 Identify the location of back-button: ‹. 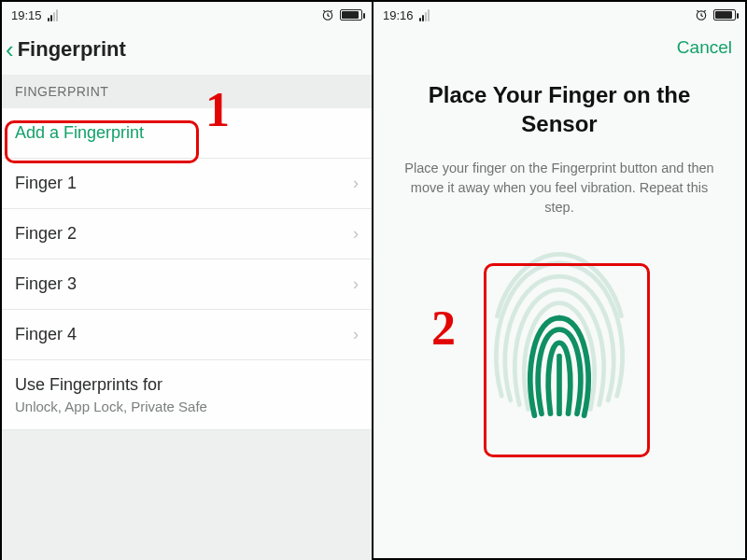
(9, 49).